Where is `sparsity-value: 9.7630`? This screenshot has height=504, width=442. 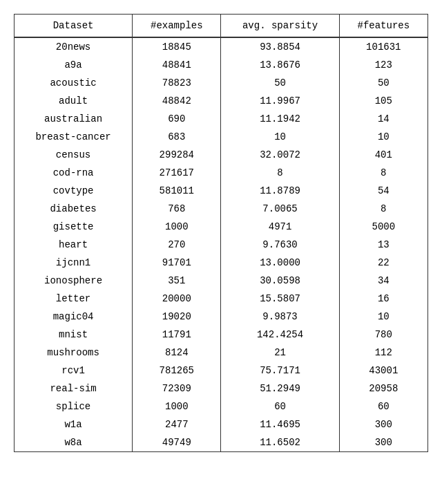
sparsity-value: 9.7630 is located at coordinates (280, 245).